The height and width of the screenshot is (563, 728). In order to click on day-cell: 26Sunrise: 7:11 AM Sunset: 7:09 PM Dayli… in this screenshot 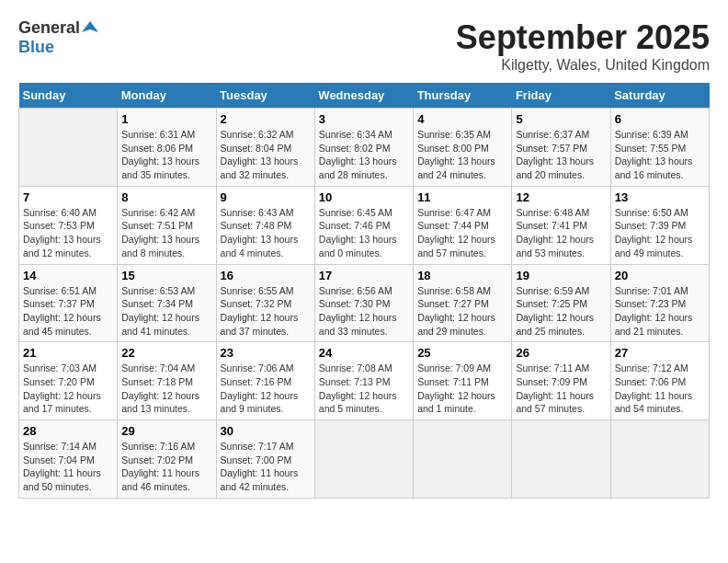, I will do `click(561, 381)`.